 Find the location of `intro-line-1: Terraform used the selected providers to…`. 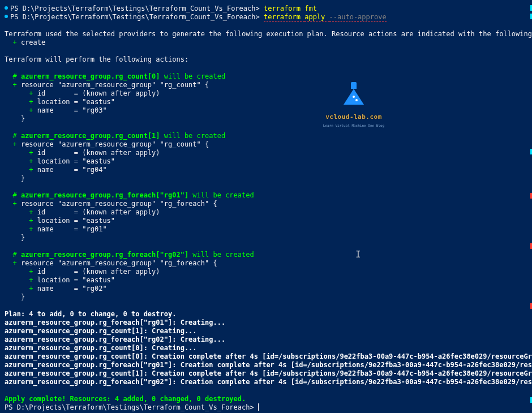

intro-line-1: Terraform used the selected providers to… is located at coordinates (268, 34).